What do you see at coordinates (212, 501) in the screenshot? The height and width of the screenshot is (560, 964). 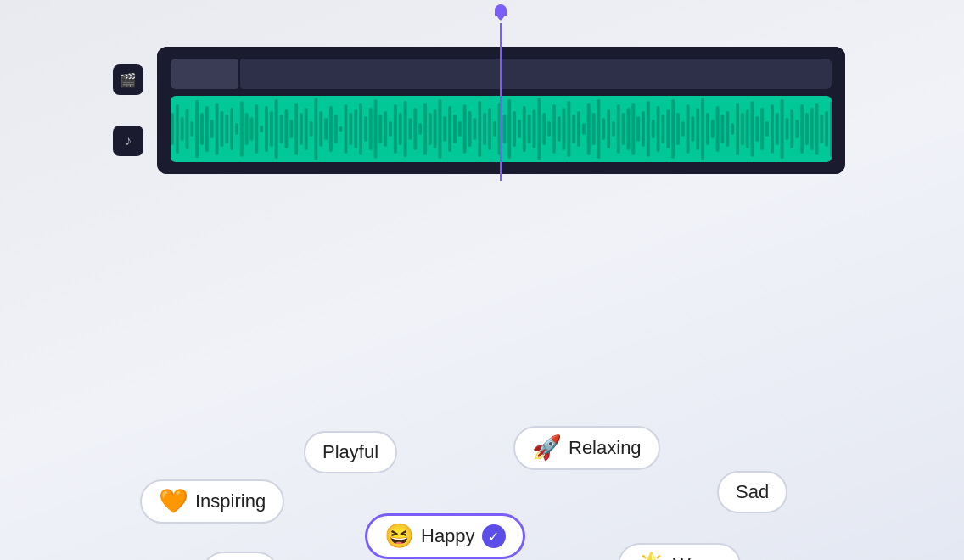 I see `mood-tag-inspiring: 🧡 Inspiring` at bounding box center [212, 501].